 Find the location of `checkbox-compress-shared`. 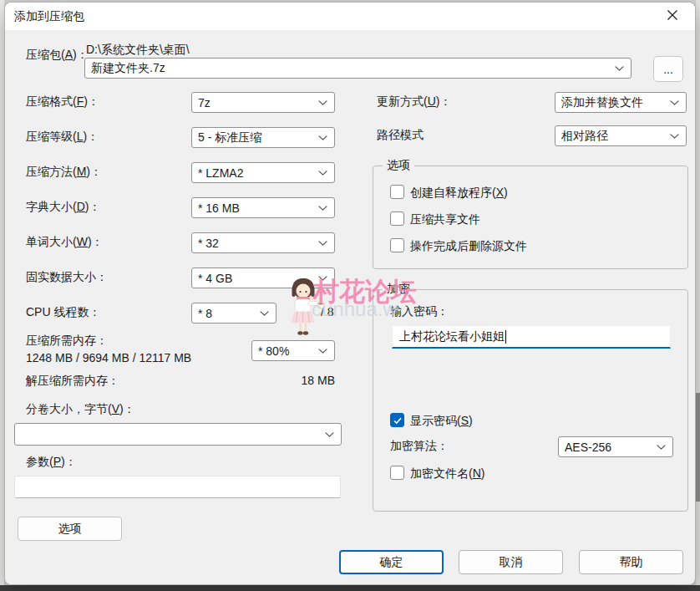

checkbox-compress-shared is located at coordinates (398, 219).